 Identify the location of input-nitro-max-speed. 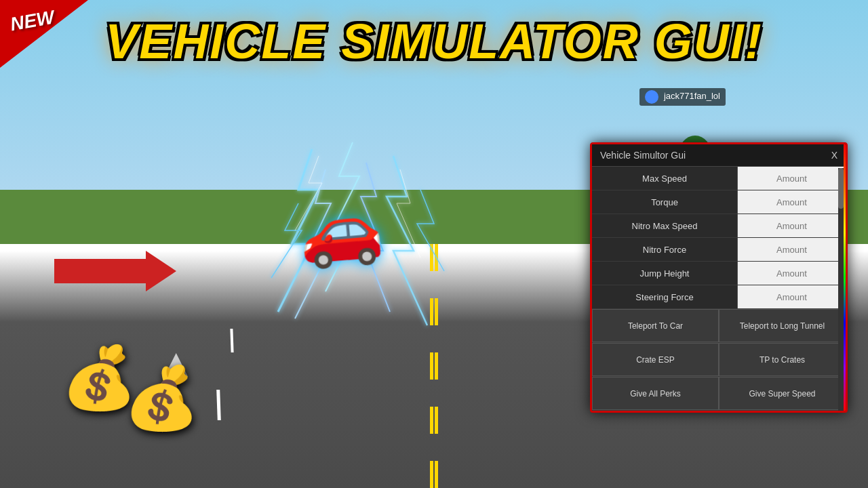
(791, 226).